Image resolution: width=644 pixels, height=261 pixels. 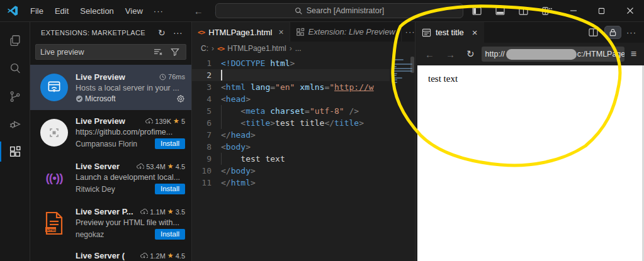 I want to click on code-line: 8<body>, so click(x=303, y=147).